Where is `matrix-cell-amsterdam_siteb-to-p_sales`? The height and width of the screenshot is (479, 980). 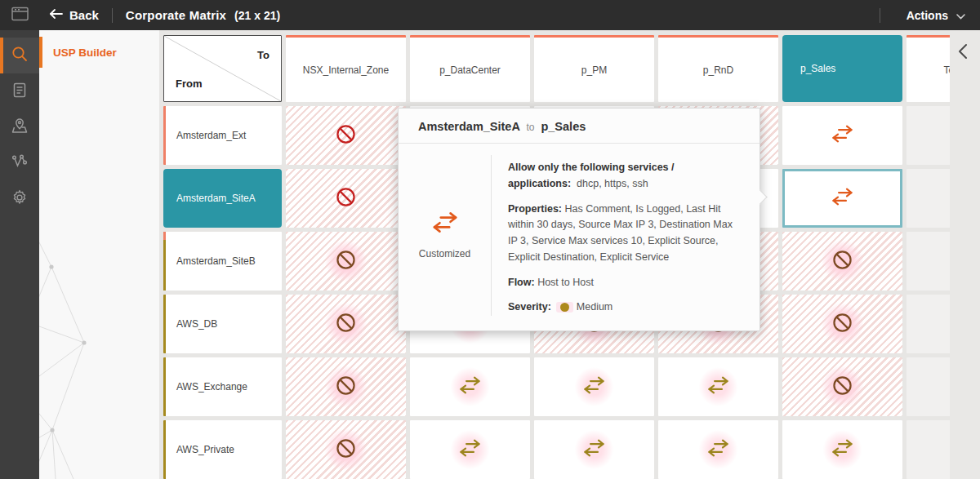 matrix-cell-amsterdam_siteb-to-p_sales is located at coordinates (843, 261).